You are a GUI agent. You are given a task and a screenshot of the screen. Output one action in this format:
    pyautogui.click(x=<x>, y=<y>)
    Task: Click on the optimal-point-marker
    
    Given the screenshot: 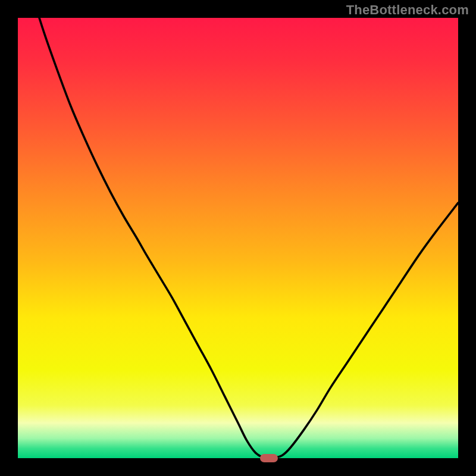 What is the action you would take?
    pyautogui.click(x=269, y=458)
    